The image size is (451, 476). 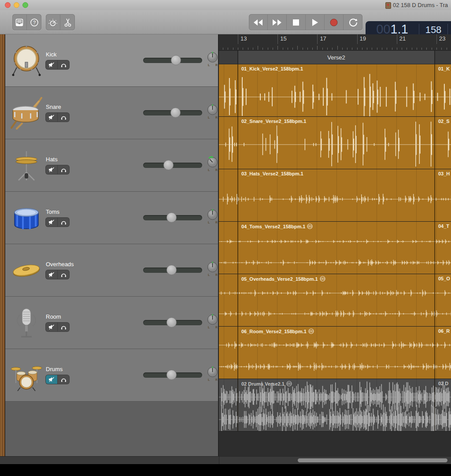 What do you see at coordinates (296, 22) in the screenshot?
I see `stop-button` at bounding box center [296, 22].